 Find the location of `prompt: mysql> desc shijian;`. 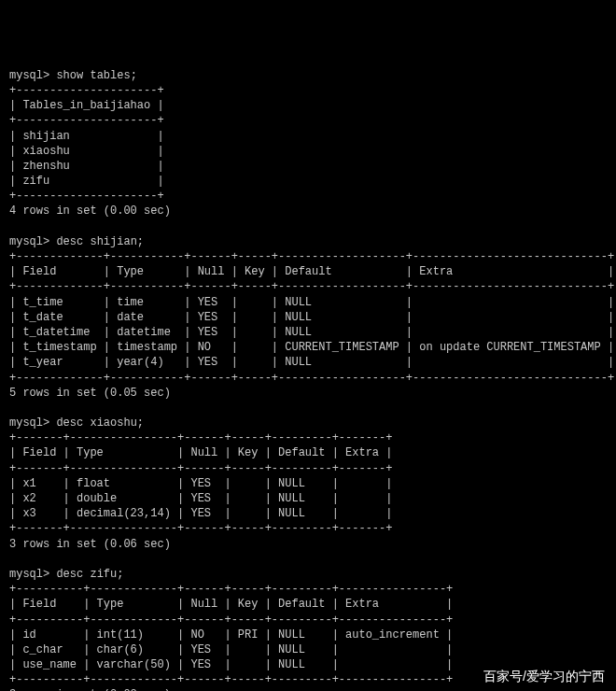

prompt: mysql> desc shijian; is located at coordinates (77, 242).